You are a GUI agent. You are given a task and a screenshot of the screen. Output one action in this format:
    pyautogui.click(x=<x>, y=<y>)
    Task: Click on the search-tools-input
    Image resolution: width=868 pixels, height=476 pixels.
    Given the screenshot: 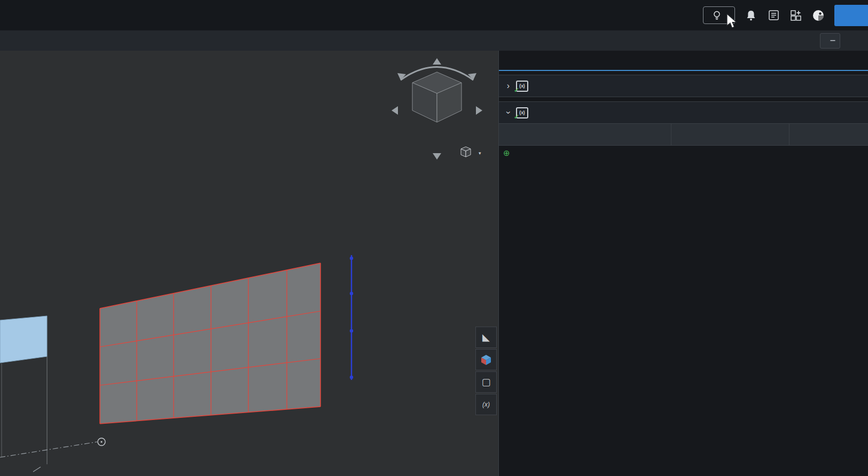 What is the action you would take?
    pyautogui.click(x=830, y=41)
    